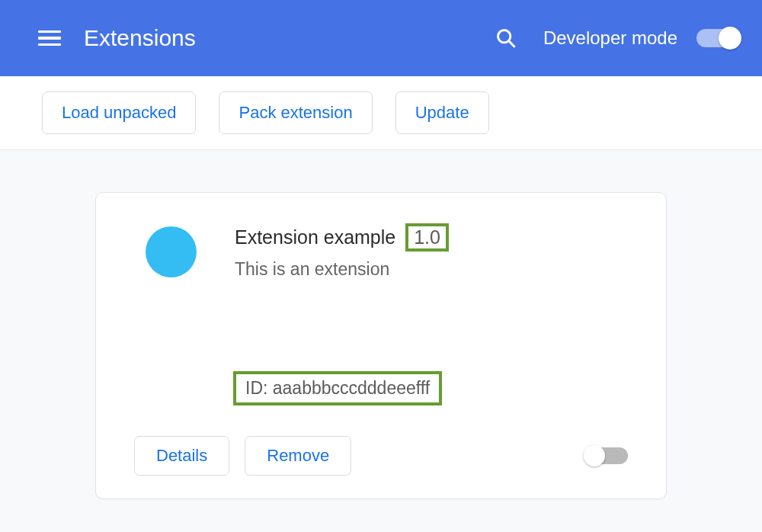 This screenshot has height=532, width=762. I want to click on extension-id-value: aaabbbcccdddeeefff, so click(351, 388).